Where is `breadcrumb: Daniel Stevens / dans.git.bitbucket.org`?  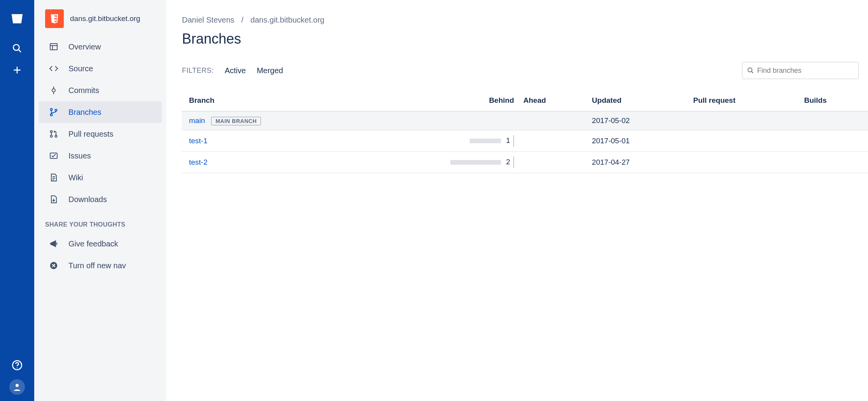 breadcrumb: Daniel Stevens / dans.git.bitbucket.org is located at coordinates (525, 20).